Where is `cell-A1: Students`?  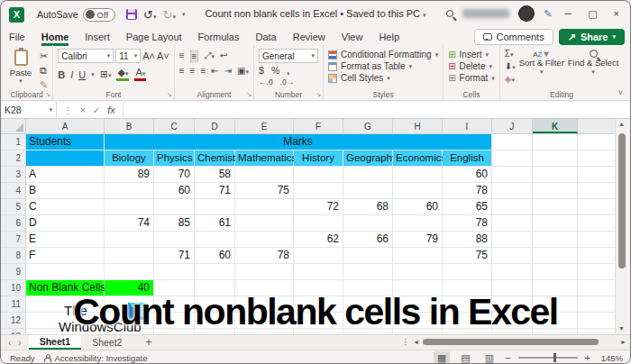
cell-A1: Students is located at coordinates (65, 142).